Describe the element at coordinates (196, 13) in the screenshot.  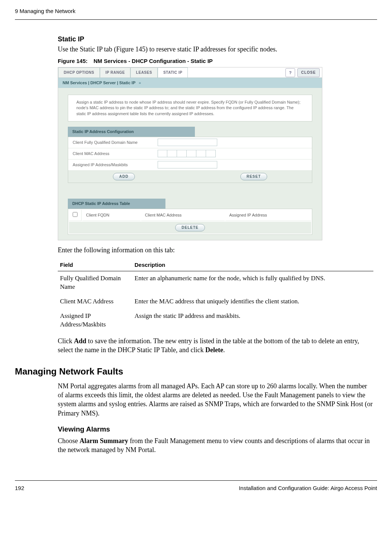
I see `page-header: 9 Managing the Network` at that location.